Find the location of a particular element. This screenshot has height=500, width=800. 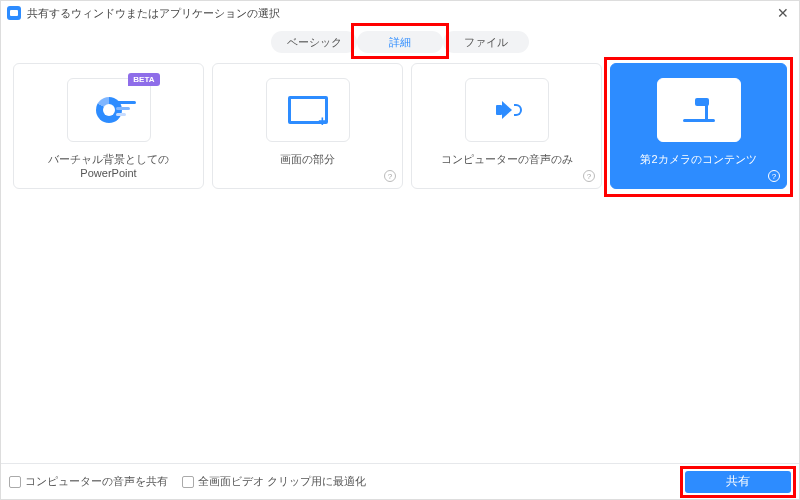

tab-bar: ベーシック 詳細 ファイル is located at coordinates (400, 44).